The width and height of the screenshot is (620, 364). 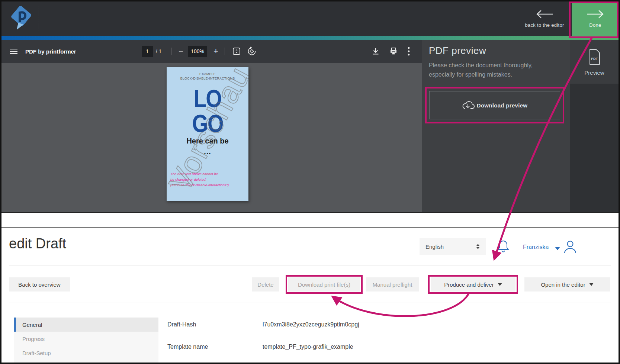 I want to click on produce-caret-icon, so click(x=500, y=284).